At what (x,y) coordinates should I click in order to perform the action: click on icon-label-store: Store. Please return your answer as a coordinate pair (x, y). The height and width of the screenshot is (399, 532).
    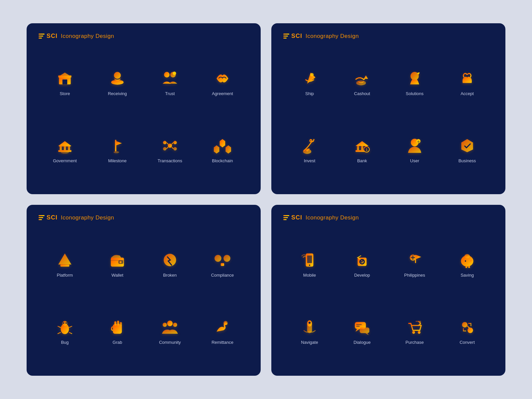
    Looking at the image, I should click on (65, 94).